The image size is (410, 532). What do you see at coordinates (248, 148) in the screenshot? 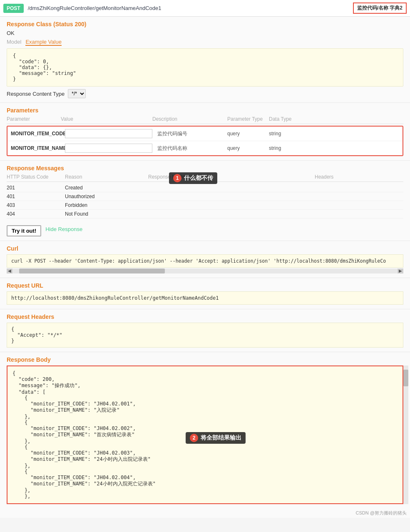
I see `param-type-1: query` at bounding box center [248, 148].